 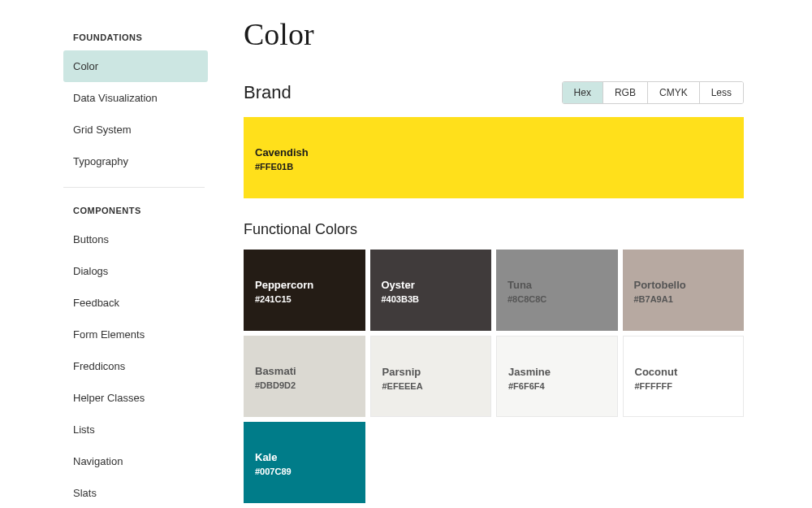 I want to click on format-tab-hex: Hex, so click(x=583, y=93).